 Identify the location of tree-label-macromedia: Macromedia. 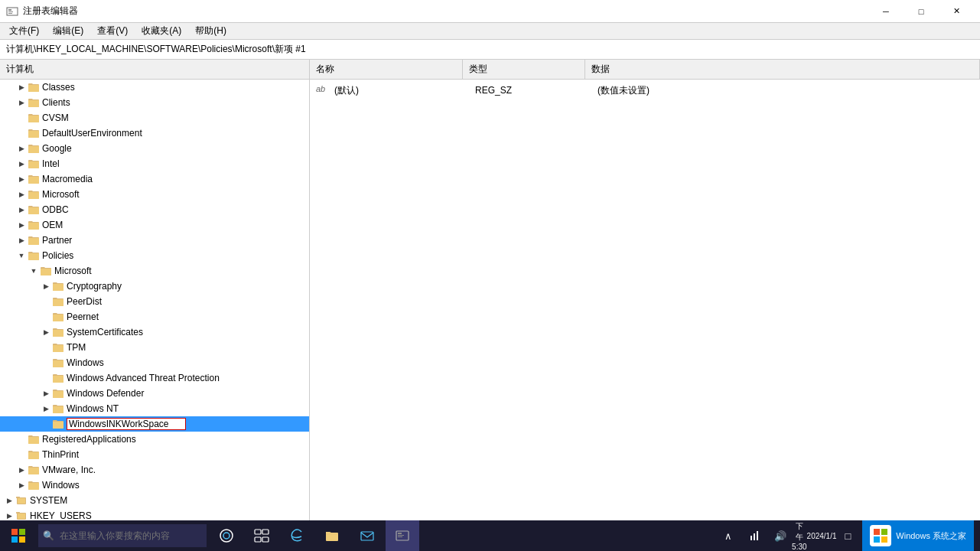
(67, 179).